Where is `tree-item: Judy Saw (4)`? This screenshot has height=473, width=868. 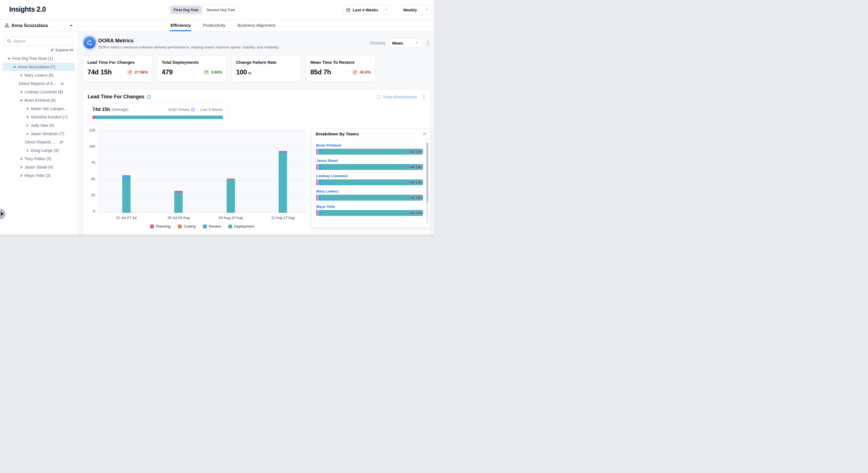 tree-item: Judy Saw (4) is located at coordinates (37, 125).